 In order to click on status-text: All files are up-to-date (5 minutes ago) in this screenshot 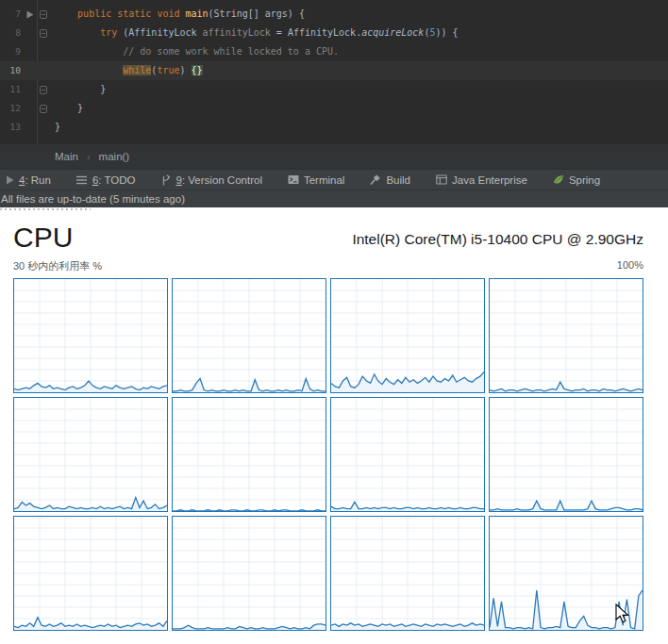, I will do `click(92, 199)`.